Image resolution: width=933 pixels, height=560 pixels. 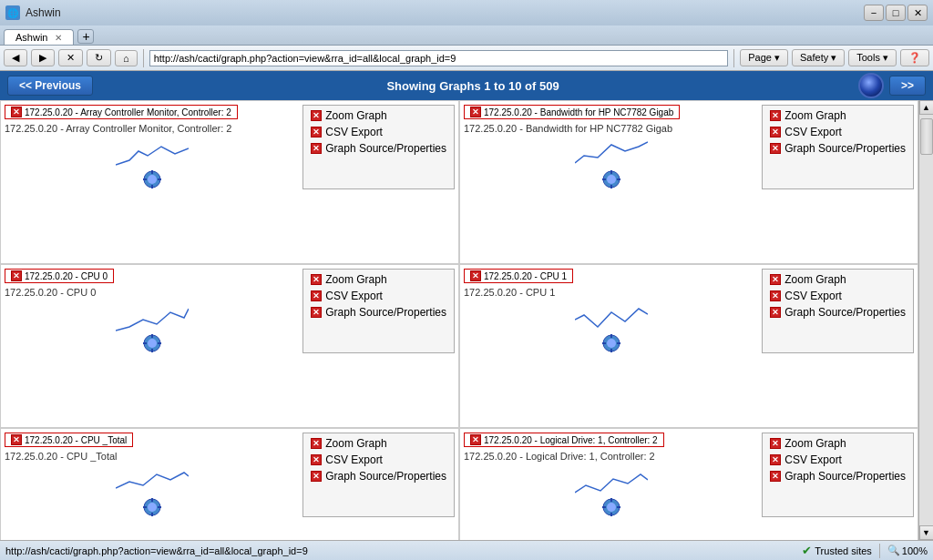 What do you see at coordinates (121, 112) in the screenshot?
I see `graph-1-badge: ✕ 172.25.0.20 - Array Controller Monitor…` at bounding box center [121, 112].